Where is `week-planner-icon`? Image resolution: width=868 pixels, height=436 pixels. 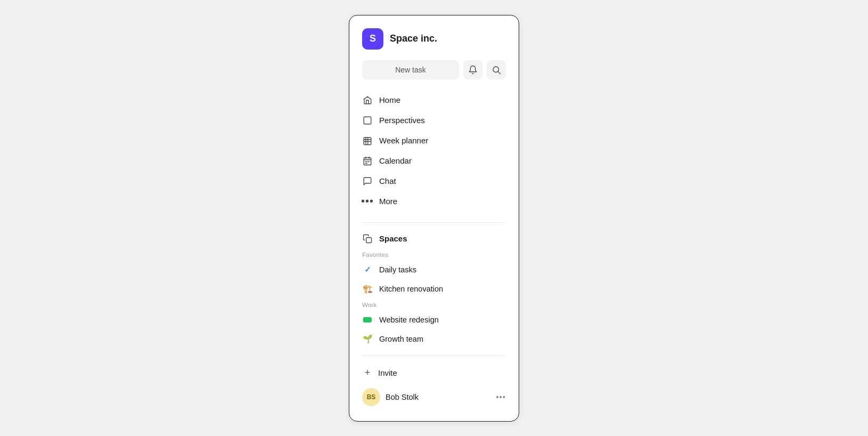 week-planner-icon is located at coordinates (367, 141).